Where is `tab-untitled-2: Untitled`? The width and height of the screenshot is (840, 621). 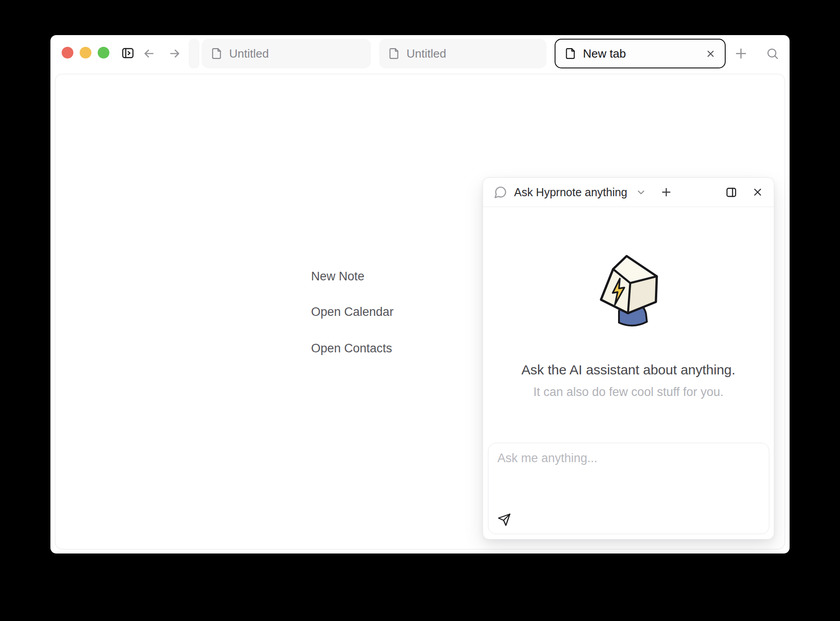 tab-untitled-2: Untitled is located at coordinates (463, 54).